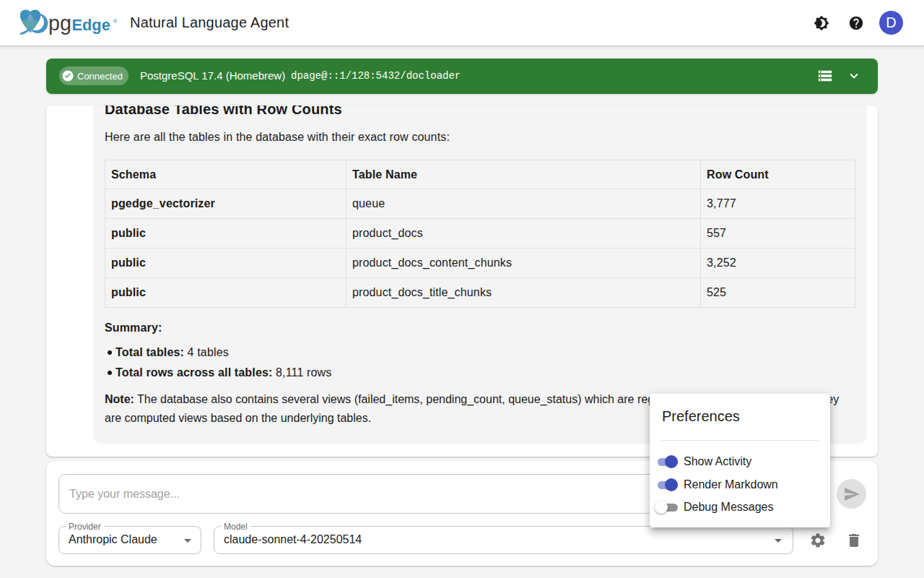 Image resolution: width=924 pixels, height=578 pixels. What do you see at coordinates (91, 25) in the screenshot?
I see `svg-text: Edge` at bounding box center [91, 25].